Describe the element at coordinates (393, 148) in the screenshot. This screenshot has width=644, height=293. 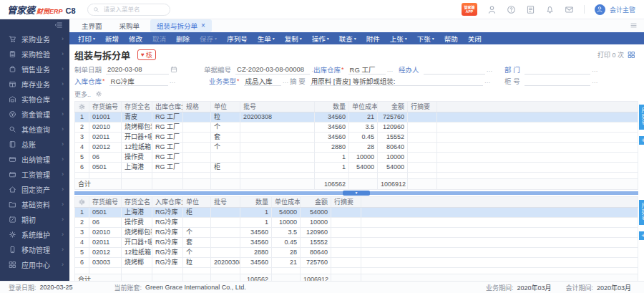
I see `cell: 80640` at that location.